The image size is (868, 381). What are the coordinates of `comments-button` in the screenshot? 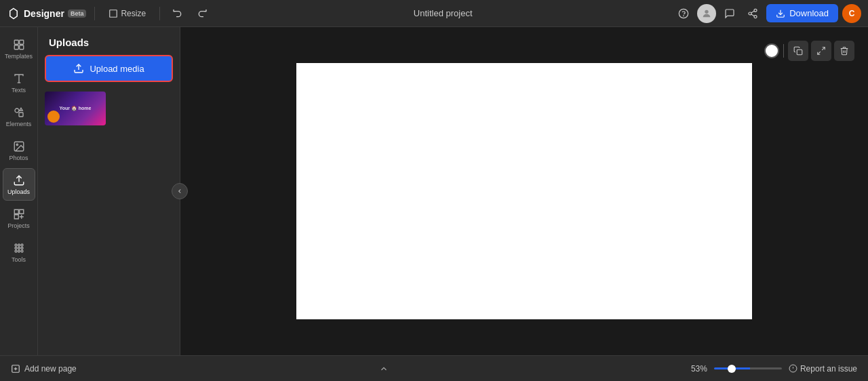 It's located at (730, 14).